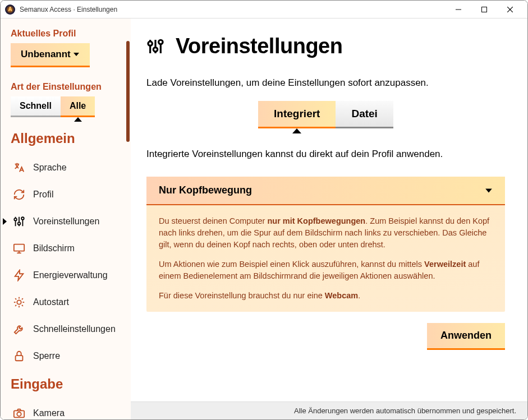 This screenshot has height=420, width=528. What do you see at coordinates (341, 296) in the screenshot?
I see `text-bold: Webcam` at bounding box center [341, 296].